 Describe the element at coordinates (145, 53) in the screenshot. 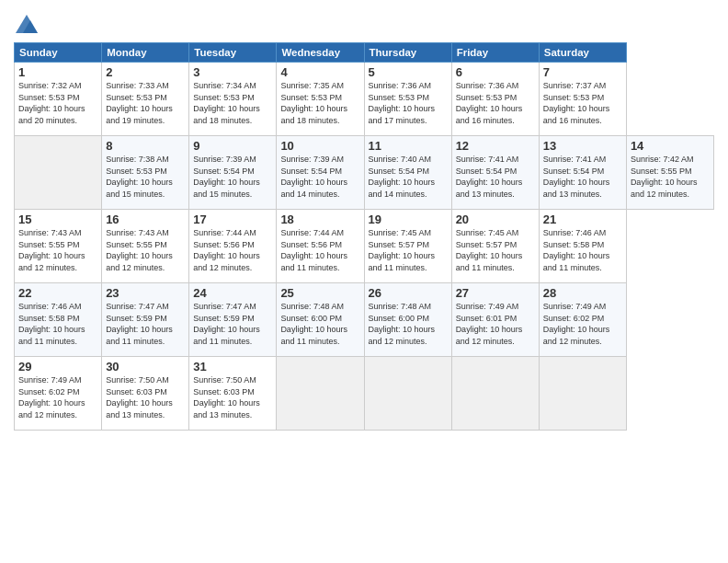

I see `calendar-header-monday: Monday` at that location.